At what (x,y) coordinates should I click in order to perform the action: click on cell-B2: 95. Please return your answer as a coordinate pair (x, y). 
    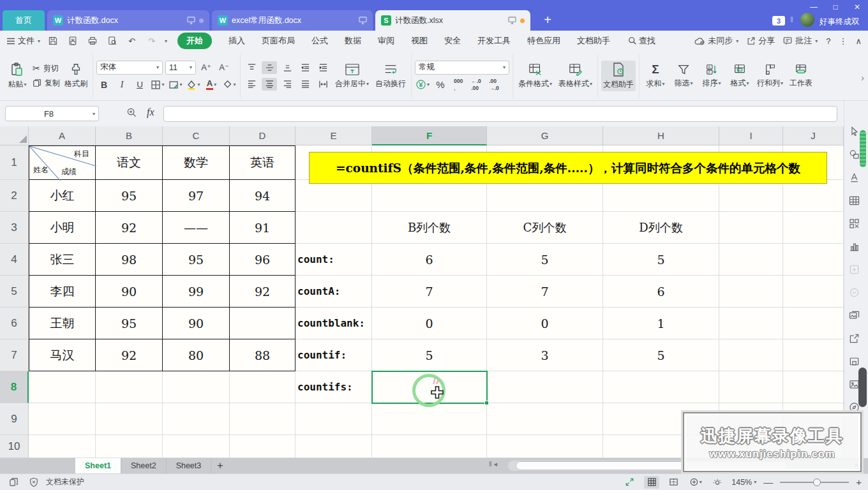
    Looking at the image, I should click on (129, 196).